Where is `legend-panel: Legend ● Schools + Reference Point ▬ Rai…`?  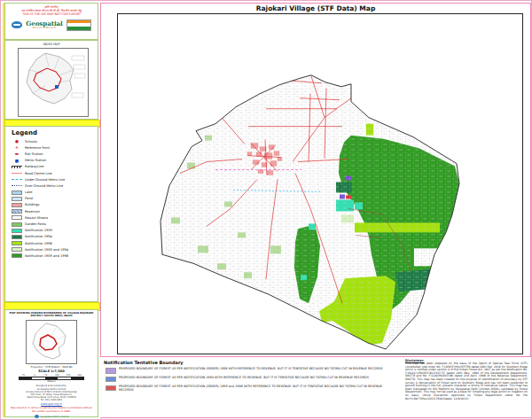 legend-panel: Legend ● Schools + Reference Point ▬ Rai… is located at coordinates (51, 214).